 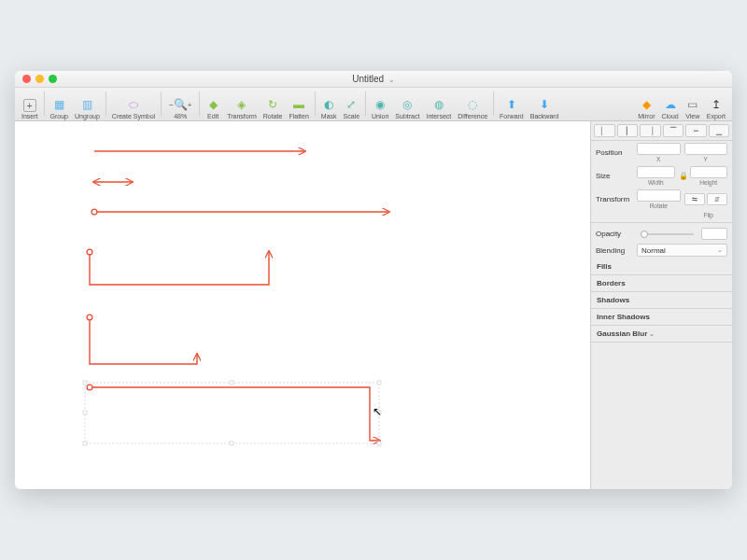 What do you see at coordinates (512, 104) in the screenshot?
I see `forward-button: ⬆Forward` at bounding box center [512, 104].